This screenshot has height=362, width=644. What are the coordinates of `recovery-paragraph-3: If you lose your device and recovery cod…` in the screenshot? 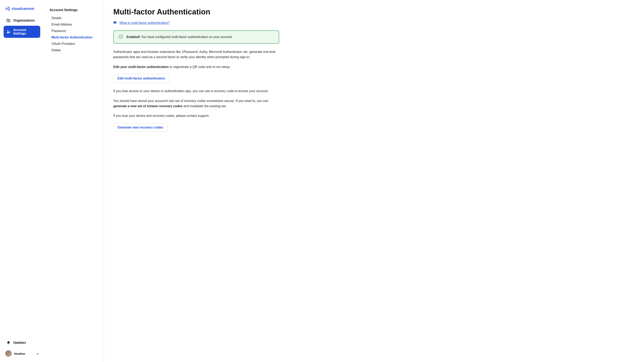 It's located at (196, 116).